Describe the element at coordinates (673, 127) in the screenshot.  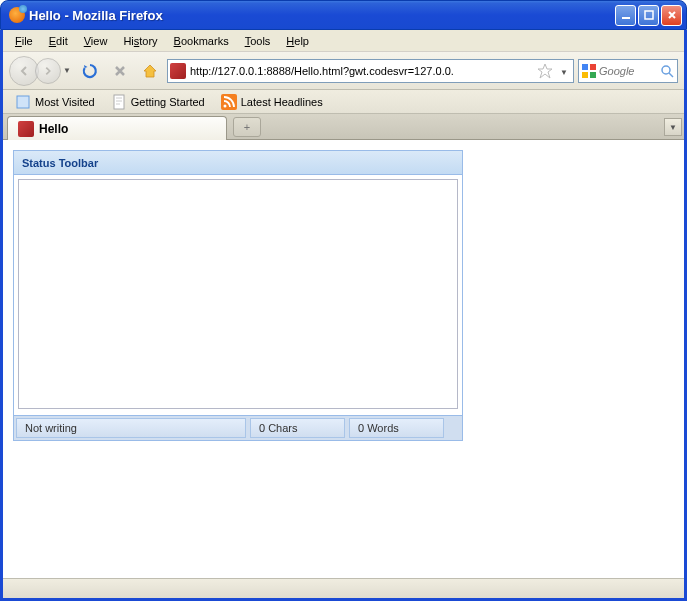
I see `tab-list-button: ▼` at that location.